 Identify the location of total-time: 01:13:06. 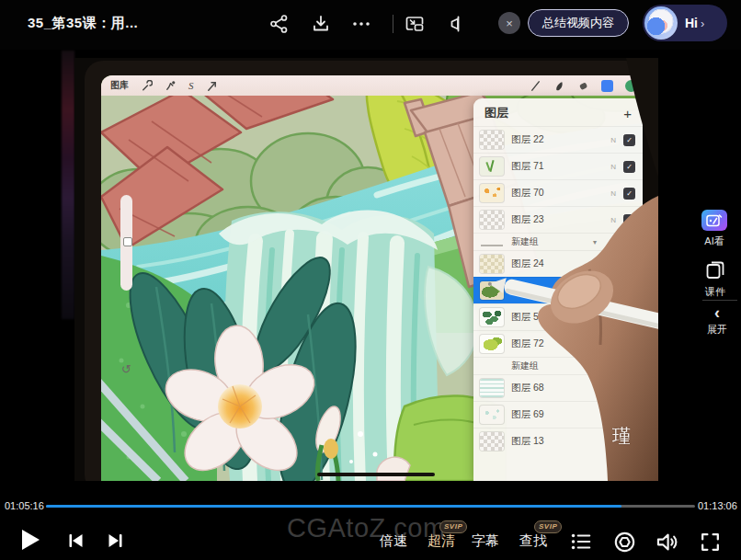
(717, 506).